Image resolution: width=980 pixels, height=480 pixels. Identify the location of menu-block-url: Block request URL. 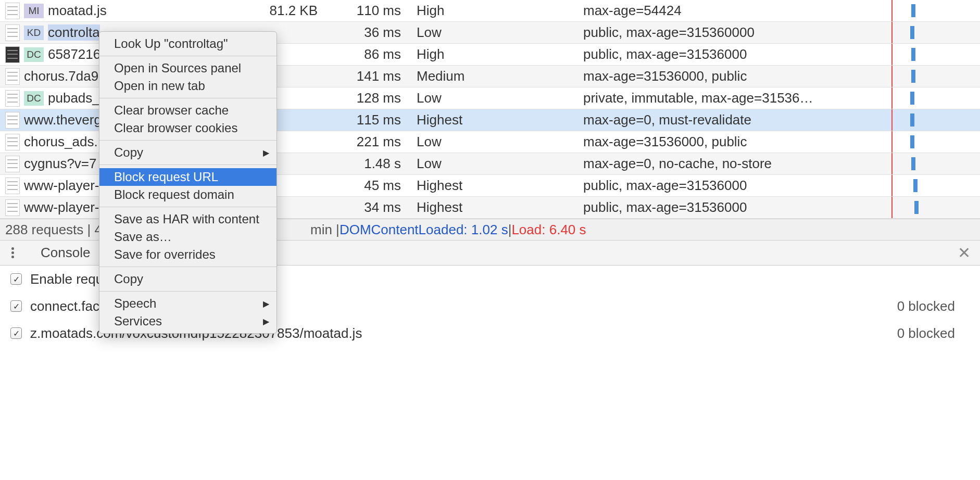
(188, 177).